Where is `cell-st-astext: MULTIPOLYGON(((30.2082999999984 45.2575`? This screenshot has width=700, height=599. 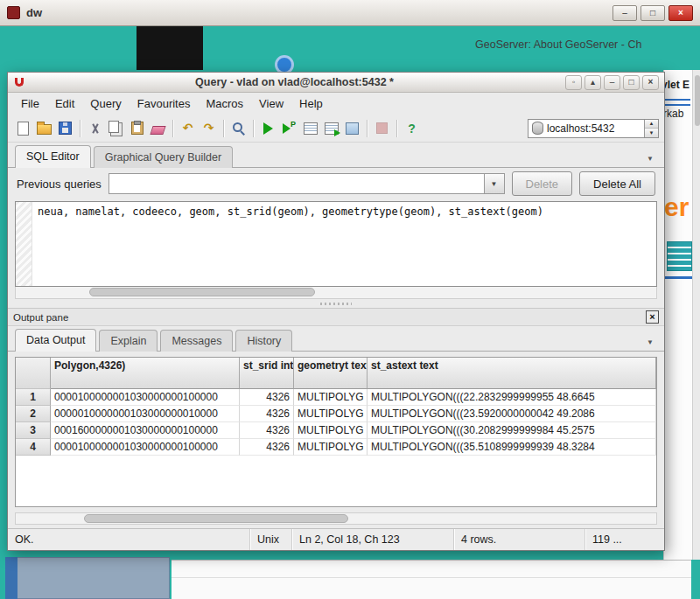
cell-st-astext: MULTIPOLYGON(((30.2082999999984 45.2575 is located at coordinates (512, 430).